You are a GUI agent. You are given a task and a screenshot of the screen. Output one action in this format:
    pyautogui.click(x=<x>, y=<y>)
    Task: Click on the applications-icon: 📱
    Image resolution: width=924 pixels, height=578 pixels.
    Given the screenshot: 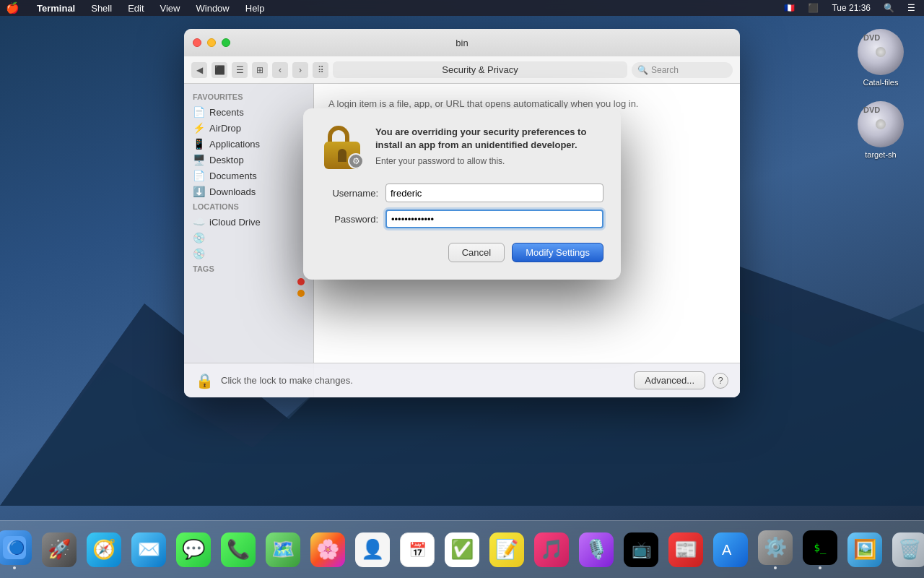 What is the action you would take?
    pyautogui.click(x=199, y=144)
    